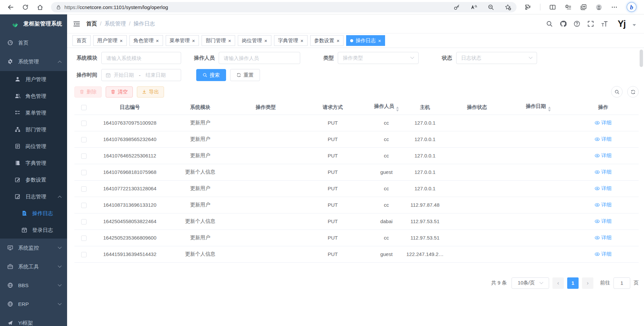 This screenshot has width=644, height=326. What do you see at coordinates (538, 254) in the screenshot?
I see `cell-date` at bounding box center [538, 254].